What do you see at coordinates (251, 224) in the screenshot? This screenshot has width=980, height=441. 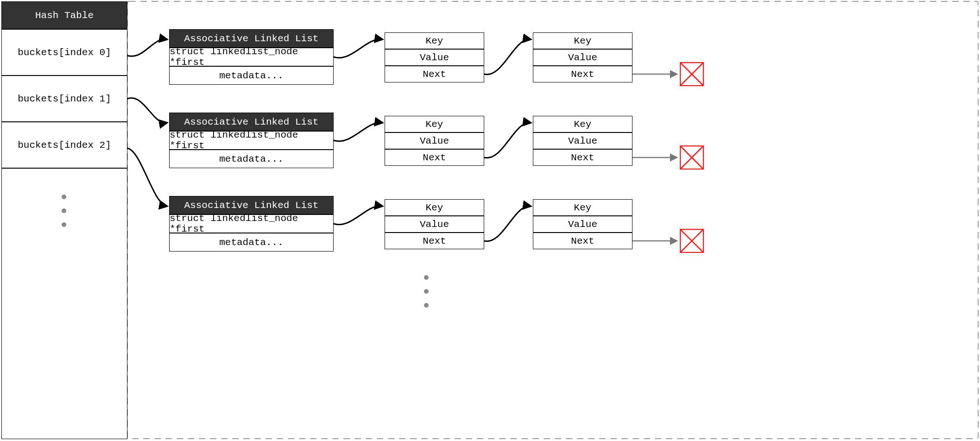 I see `assoc-list-first-2: struct linkedlist_node *first` at bounding box center [251, 224].